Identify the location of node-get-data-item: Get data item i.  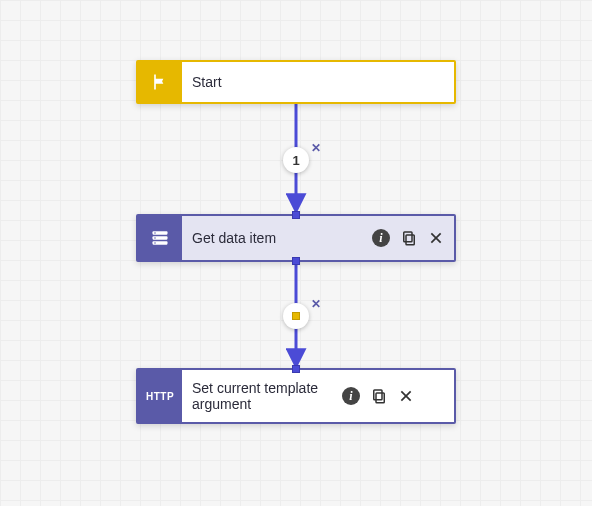
(296, 238).